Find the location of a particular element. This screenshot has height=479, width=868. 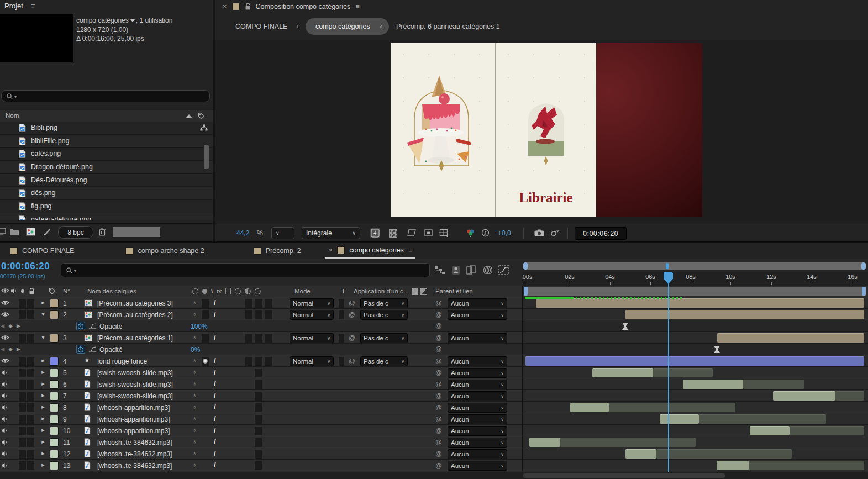

layer-row: ▸ 12 ★ [whoosh..te-384632.mp3] ♁ / ∨ @ ∨… is located at coordinates (434, 454).